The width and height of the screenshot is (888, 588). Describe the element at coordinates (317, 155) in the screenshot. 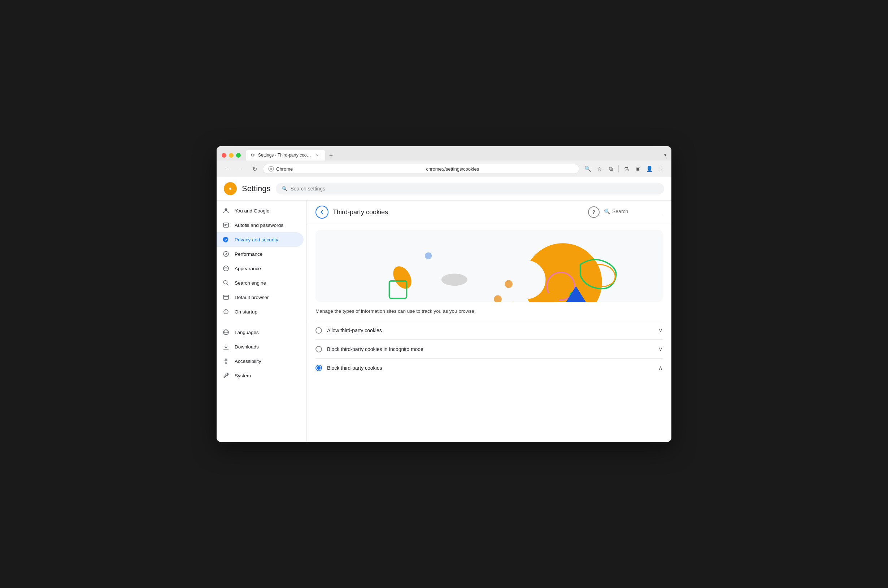

I see `tab-close-button: ×` at that location.